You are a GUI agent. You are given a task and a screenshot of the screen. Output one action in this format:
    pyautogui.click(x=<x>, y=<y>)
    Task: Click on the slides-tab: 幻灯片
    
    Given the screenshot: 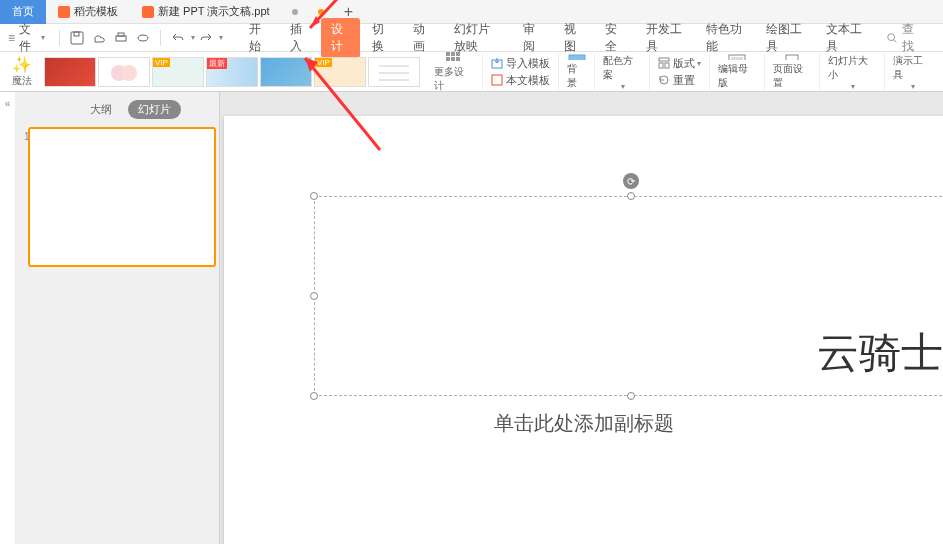 What is the action you would take?
    pyautogui.click(x=154, y=110)
    